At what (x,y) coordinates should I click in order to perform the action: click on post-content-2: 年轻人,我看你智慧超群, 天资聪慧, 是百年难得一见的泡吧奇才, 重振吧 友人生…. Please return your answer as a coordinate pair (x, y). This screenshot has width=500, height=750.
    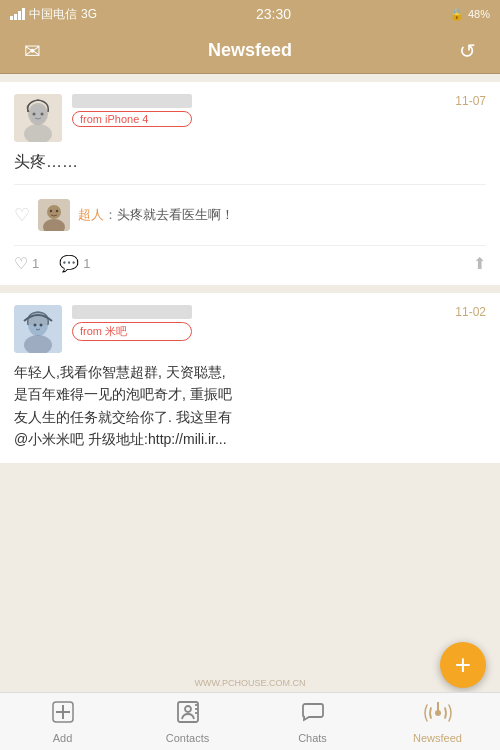
    Looking at the image, I should click on (250, 406).